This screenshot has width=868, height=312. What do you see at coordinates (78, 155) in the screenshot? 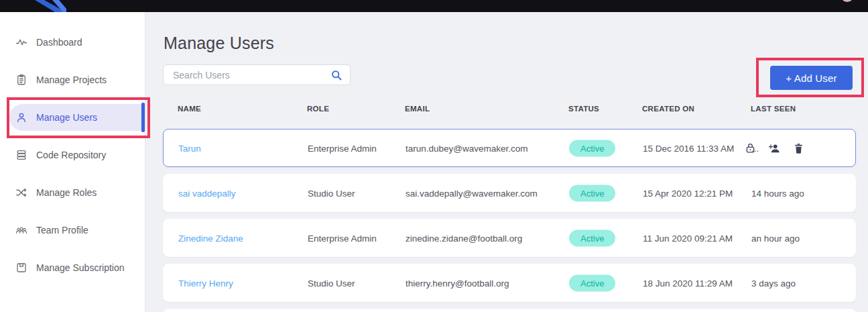
I see `sidebar-item-code-repository: Code Repository` at bounding box center [78, 155].